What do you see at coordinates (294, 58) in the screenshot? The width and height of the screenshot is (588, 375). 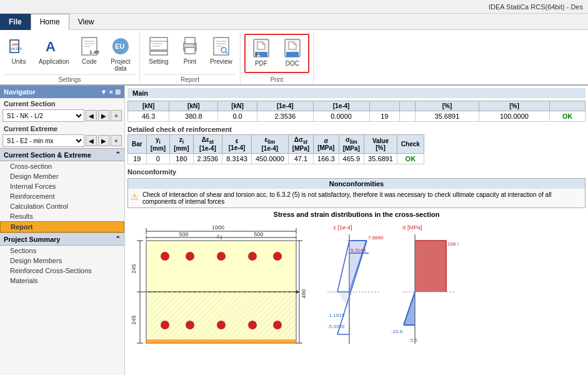 I see `ribbon: mN kN 25.8 Units A Application` at bounding box center [294, 58].